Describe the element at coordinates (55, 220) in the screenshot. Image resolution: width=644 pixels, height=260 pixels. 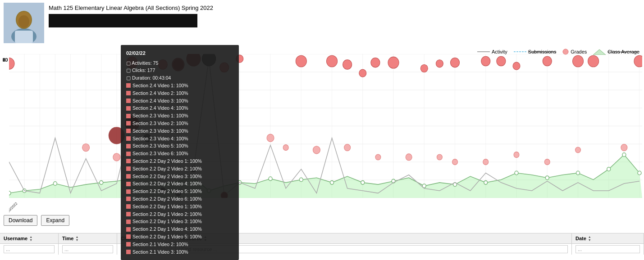
I see `expand-button: Expand` at that location.